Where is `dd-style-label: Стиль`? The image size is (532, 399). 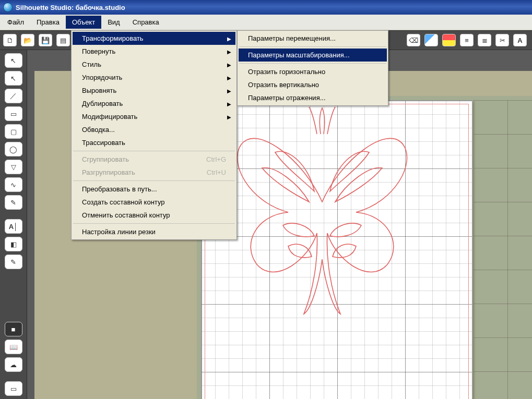 dd-style-label: Стиль is located at coordinates (92, 65).